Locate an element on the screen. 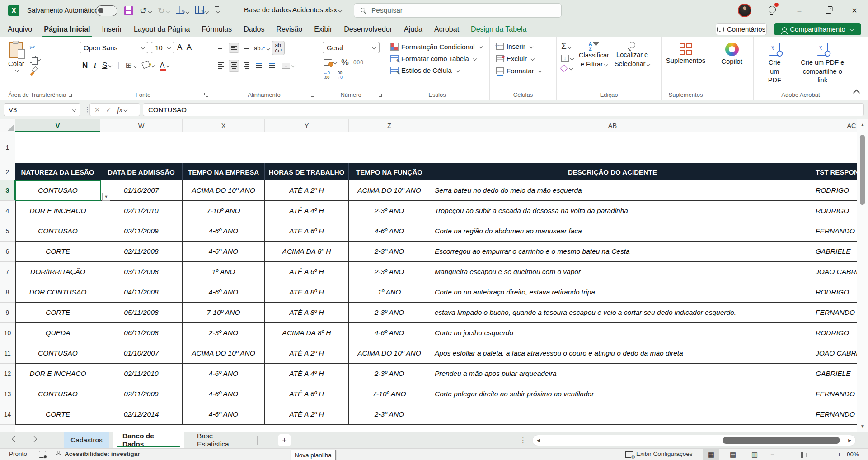 This screenshot has width=868, height=460. fill-button: ↓ is located at coordinates (568, 58).